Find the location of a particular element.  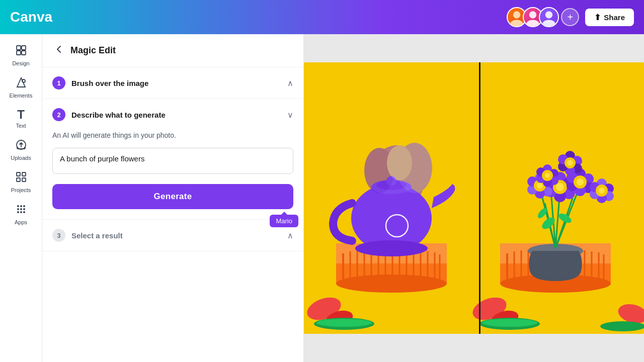

header-right: + ⬆ Share is located at coordinates (571, 17).